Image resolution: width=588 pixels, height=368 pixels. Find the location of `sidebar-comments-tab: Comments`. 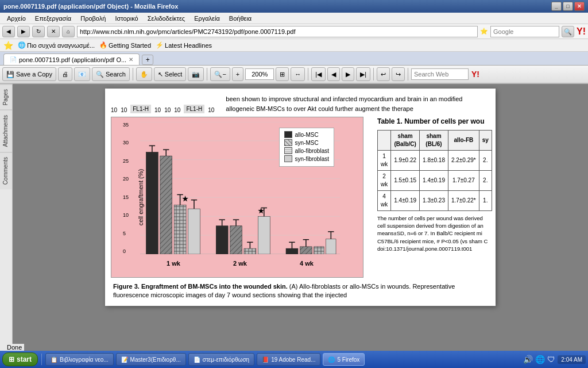

sidebar-comments-tab: Comments is located at coordinates (6, 170).